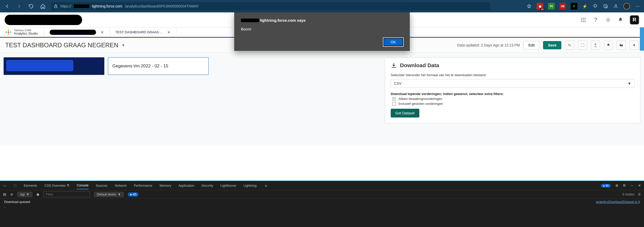  Describe the element at coordinates (583, 20) in the screenshot. I see `apps-icon` at that location.